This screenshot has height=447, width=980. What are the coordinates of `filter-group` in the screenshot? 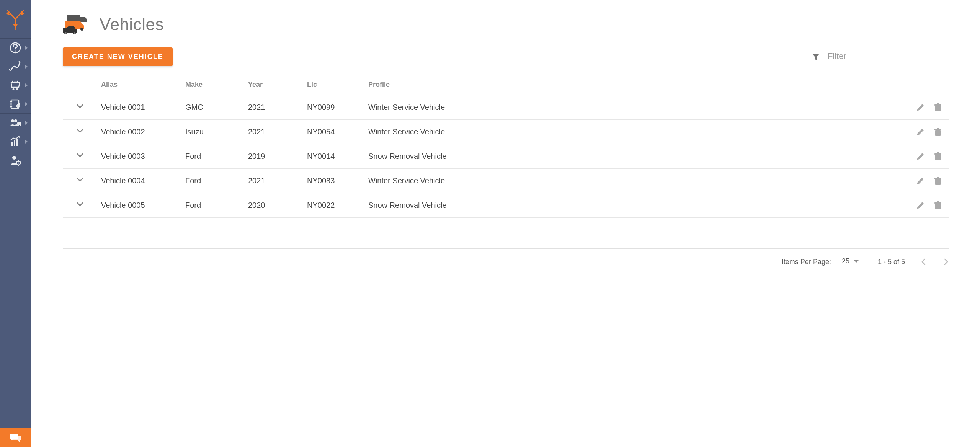 It's located at (880, 57).